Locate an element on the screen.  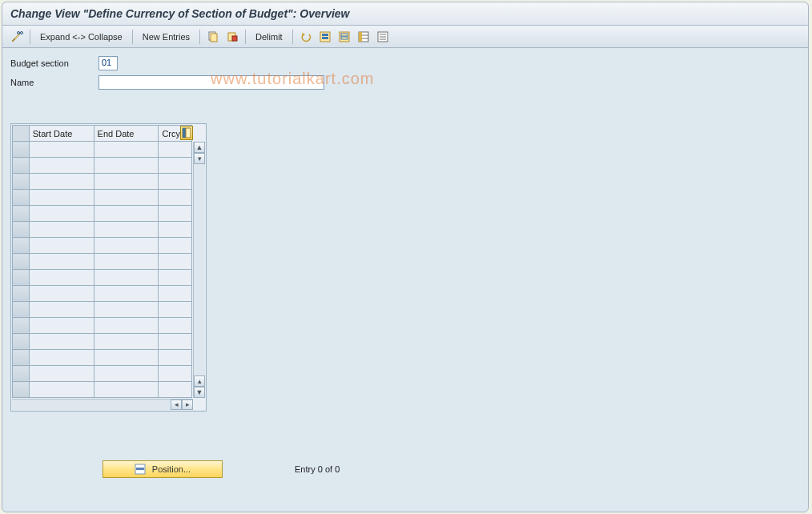
deselect-all-button is located at coordinates (344, 37).